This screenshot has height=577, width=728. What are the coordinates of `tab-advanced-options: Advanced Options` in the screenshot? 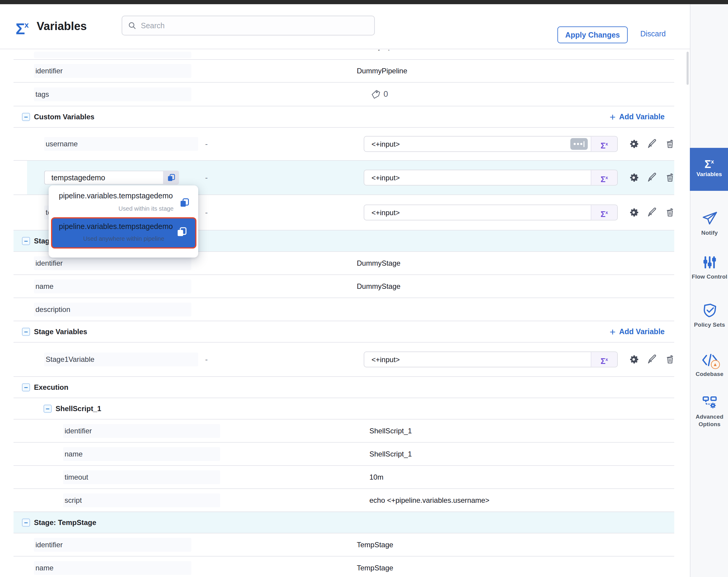 It's located at (709, 411).